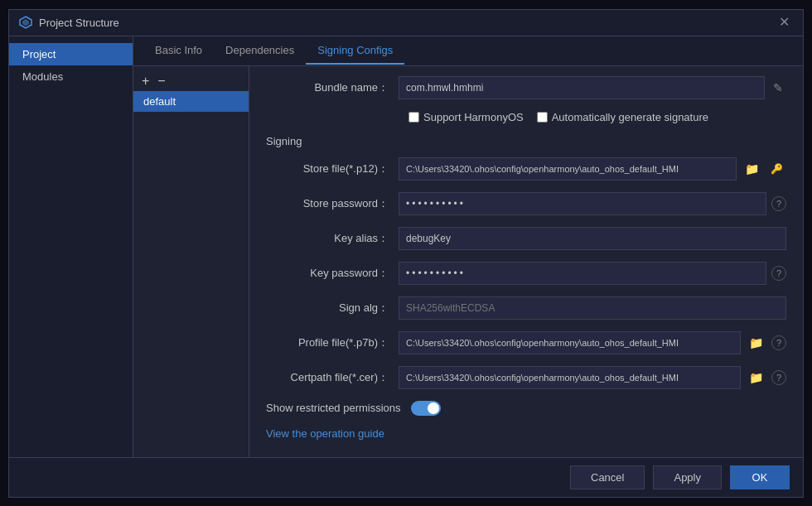  What do you see at coordinates (526, 204) in the screenshot?
I see `store-password-row: Store password： ?` at bounding box center [526, 204].